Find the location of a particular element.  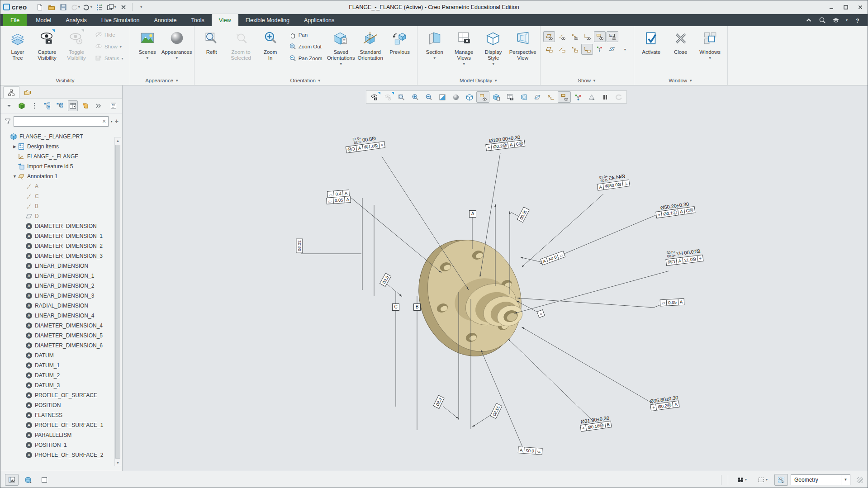

manage-views-button: Manage Views▼ is located at coordinates (464, 51).